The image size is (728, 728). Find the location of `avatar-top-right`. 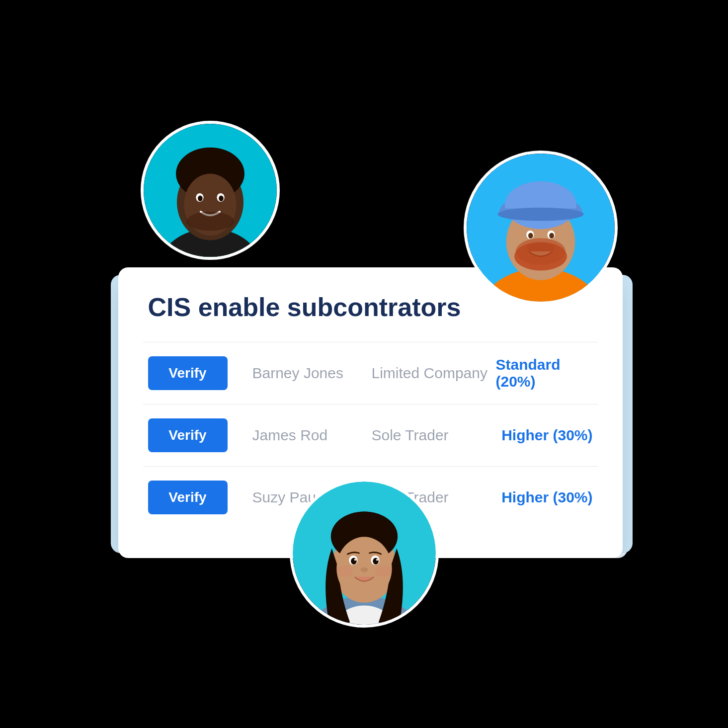

avatar-top-right is located at coordinates (541, 228).